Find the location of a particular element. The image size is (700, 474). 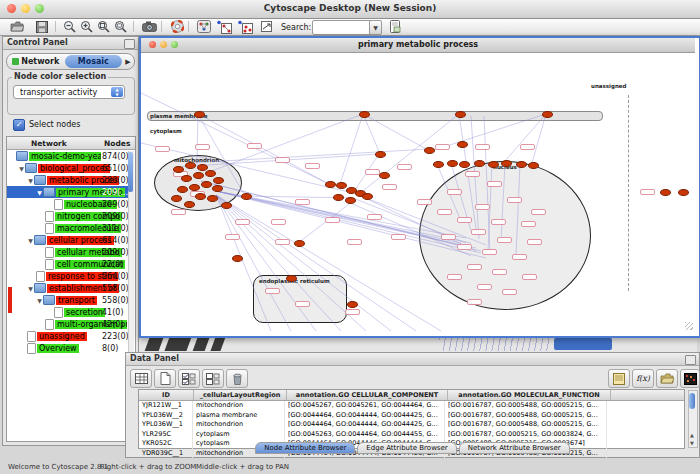

table-cell: cytoplasm is located at coordinates (239, 435).